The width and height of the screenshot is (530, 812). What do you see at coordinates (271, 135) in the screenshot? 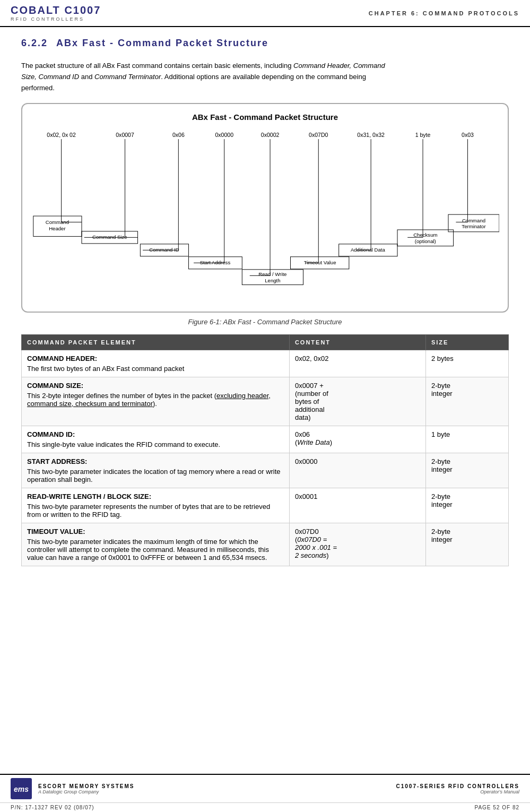
I see `svg-text: 0x0002` at bounding box center [271, 135].